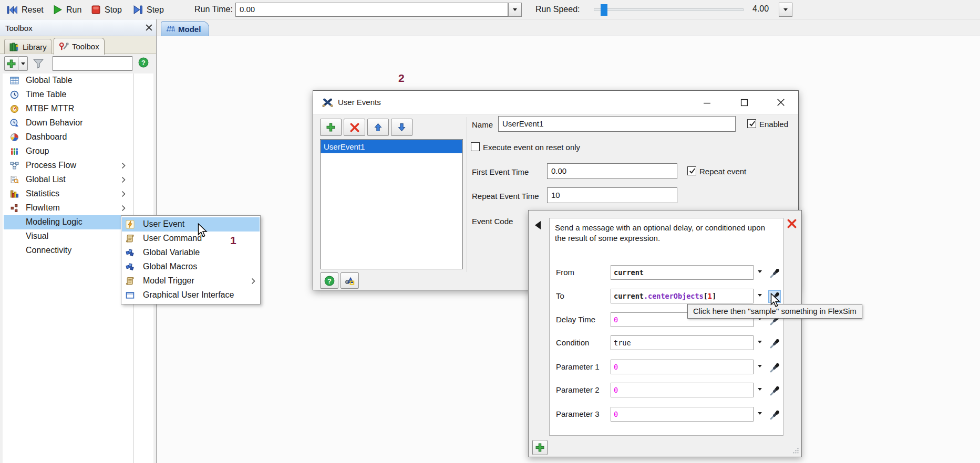 This screenshot has width=980, height=463. Describe the element at coordinates (68, 251) in the screenshot. I see `toolbox-item-connectivity: Connectivity` at that location.